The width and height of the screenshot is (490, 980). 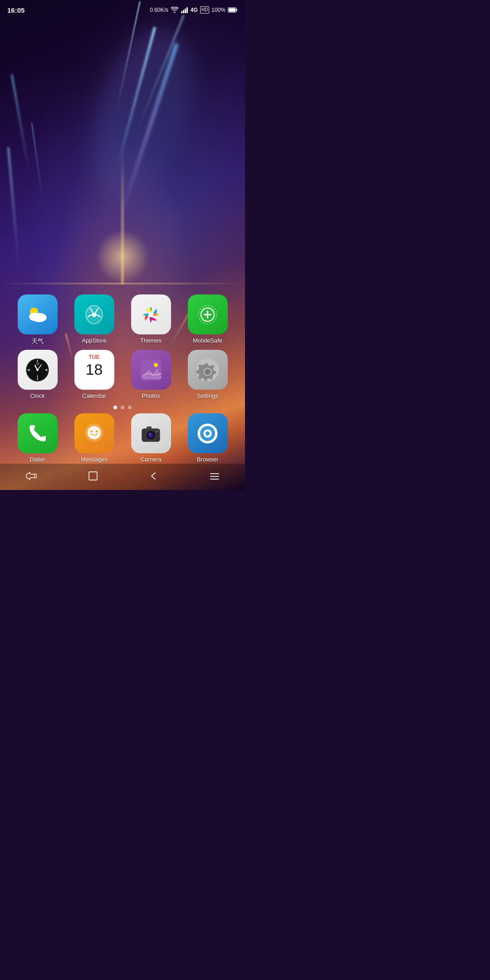 I want to click on app-icon-photos, so click(x=151, y=370).